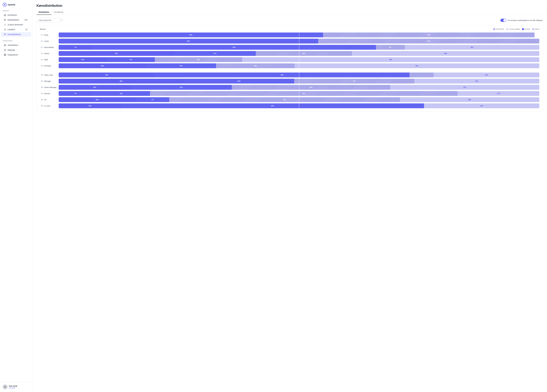  What do you see at coordinates (41, 66) in the screenshot?
I see `row-code: IC6` at bounding box center [41, 66].